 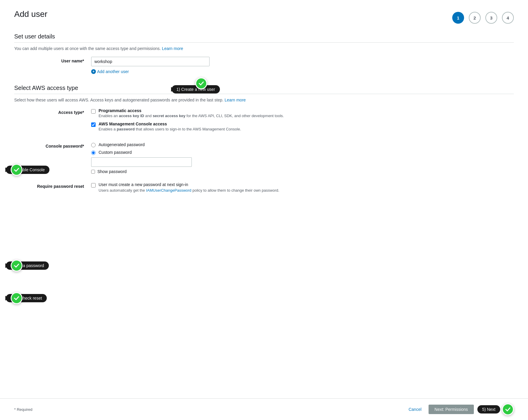 What do you see at coordinates (264, 54) in the screenshot?
I see `set-user-details-section: Set user details You can add multiple us…` at bounding box center [264, 54].